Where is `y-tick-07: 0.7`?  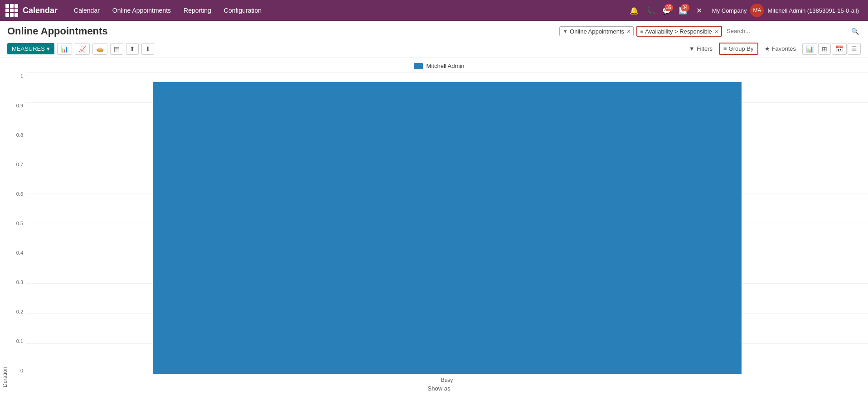
y-tick-07: 0.7 is located at coordinates (18, 165).